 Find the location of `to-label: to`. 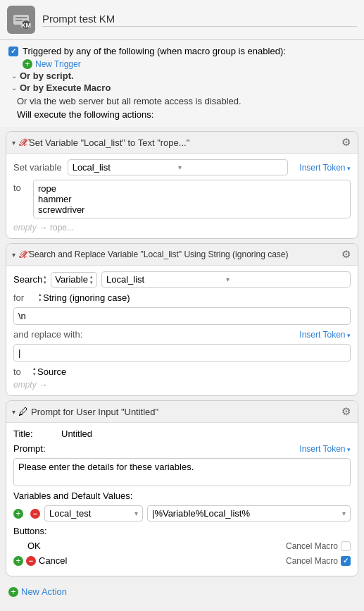

to-label: to is located at coordinates (20, 186).